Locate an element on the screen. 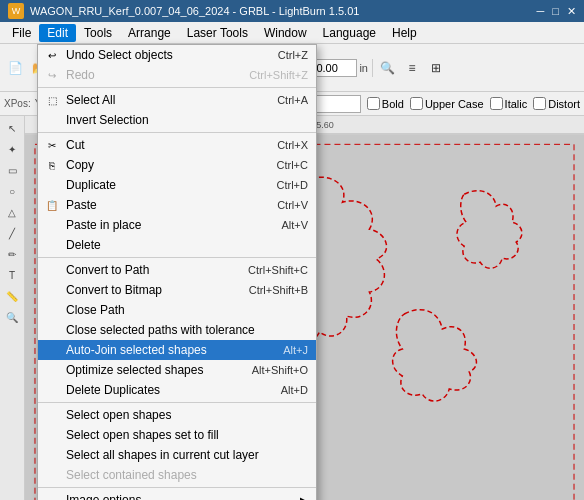 The height and width of the screenshot is (500, 584). menu-select-open-fill: Select open shapes set to fill is located at coordinates (177, 435).